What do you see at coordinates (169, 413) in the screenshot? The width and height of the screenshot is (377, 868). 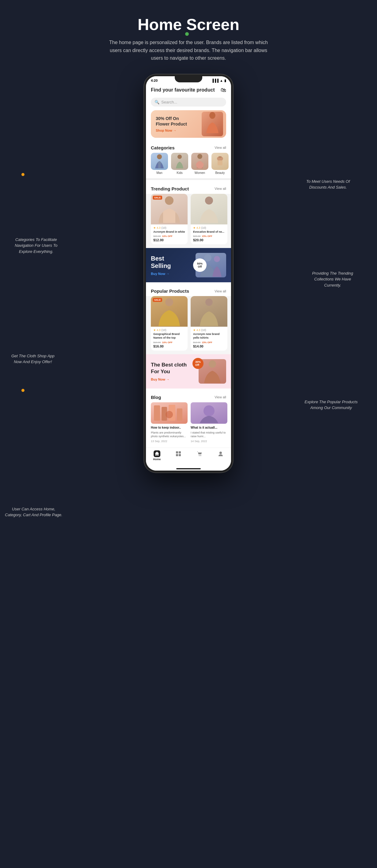 I see `blog-post-1-image` at bounding box center [169, 413].